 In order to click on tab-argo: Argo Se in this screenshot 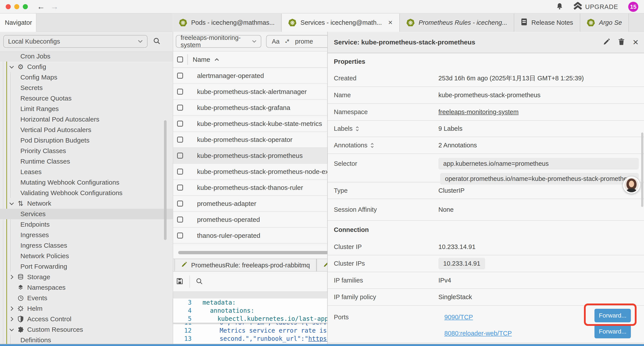, I will do `click(604, 22)`.